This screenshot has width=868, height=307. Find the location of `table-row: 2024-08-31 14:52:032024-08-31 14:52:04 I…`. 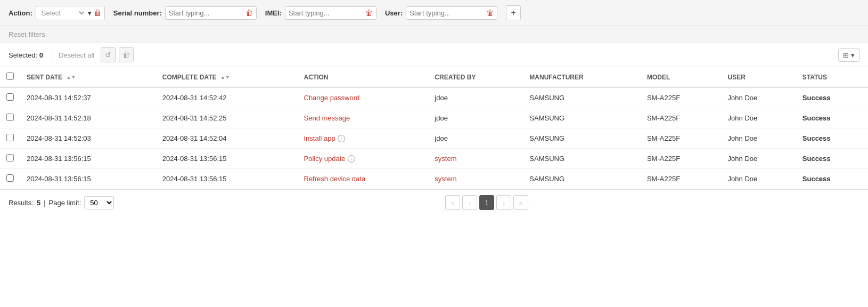

table-row: 2024-08-31 14:52:032024-08-31 14:52:04 I… is located at coordinates (434, 139).